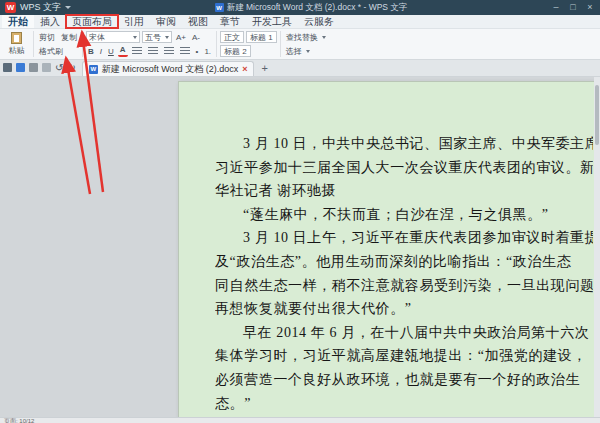 This screenshot has width=600, height=423. Describe the element at coordinates (16, 38) in the screenshot. I see `clipboard-icon` at that location.